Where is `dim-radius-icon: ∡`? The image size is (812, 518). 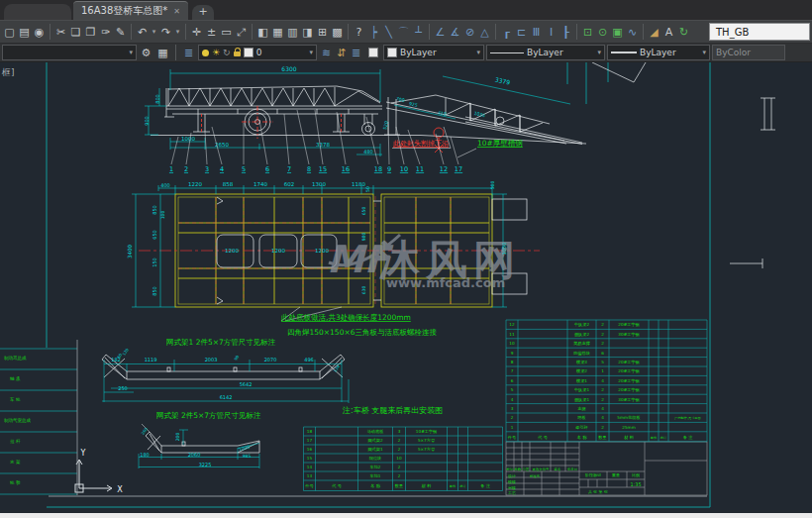 dim-radius-icon: ∡ is located at coordinates (456, 32).